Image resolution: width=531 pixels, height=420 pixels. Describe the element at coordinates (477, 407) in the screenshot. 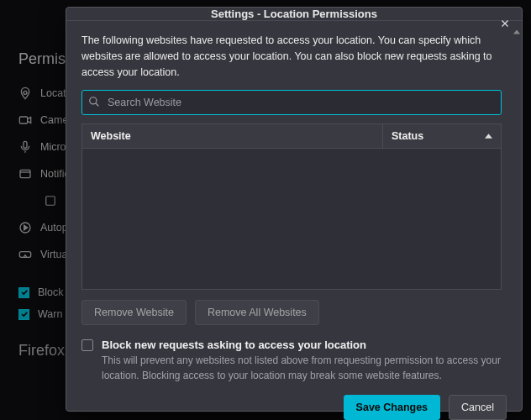

I see `cancel-button: Cancel` at that location.